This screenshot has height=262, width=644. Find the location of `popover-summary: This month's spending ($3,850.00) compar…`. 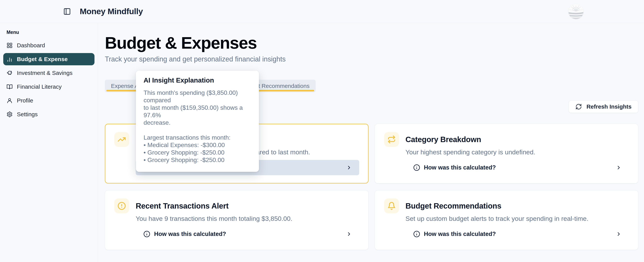

popover-summary: This month's spending ($3,850.00) compar… is located at coordinates (198, 108).